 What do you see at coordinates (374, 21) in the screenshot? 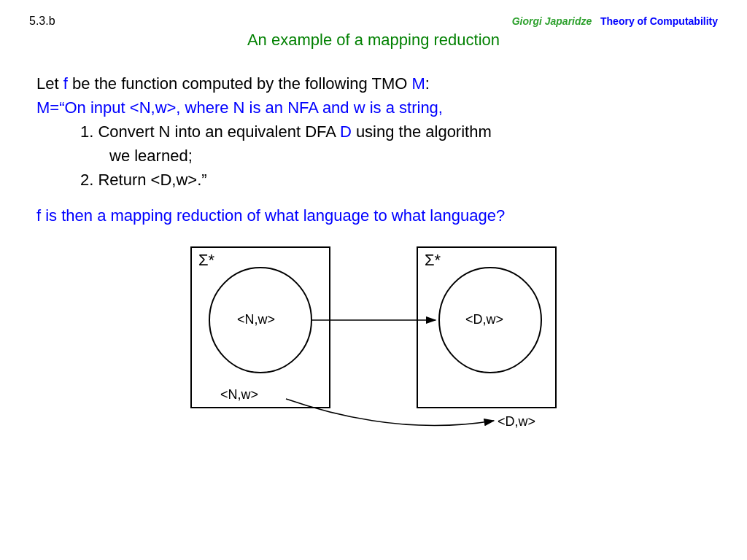
I see `top-bar: 5.3.b Giorgi Japaridze Theory of Computa…` at bounding box center [374, 21].